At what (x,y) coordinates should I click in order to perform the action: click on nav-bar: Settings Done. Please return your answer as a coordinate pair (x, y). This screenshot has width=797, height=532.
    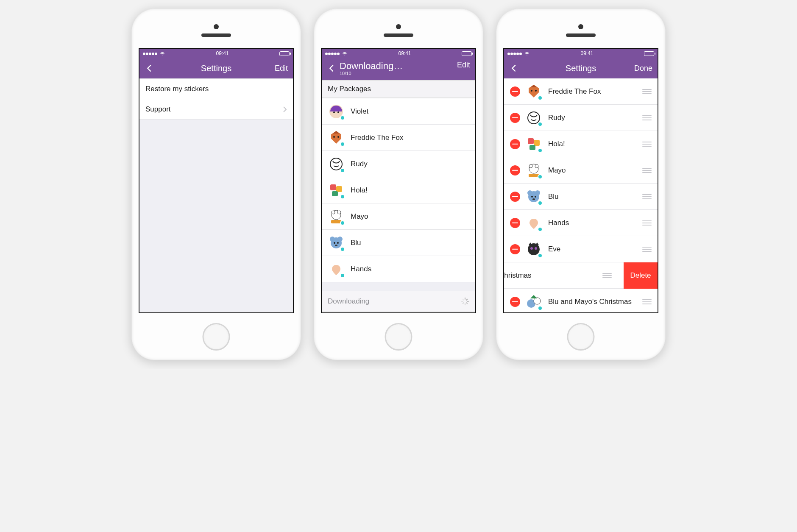
    Looking at the image, I should click on (581, 68).